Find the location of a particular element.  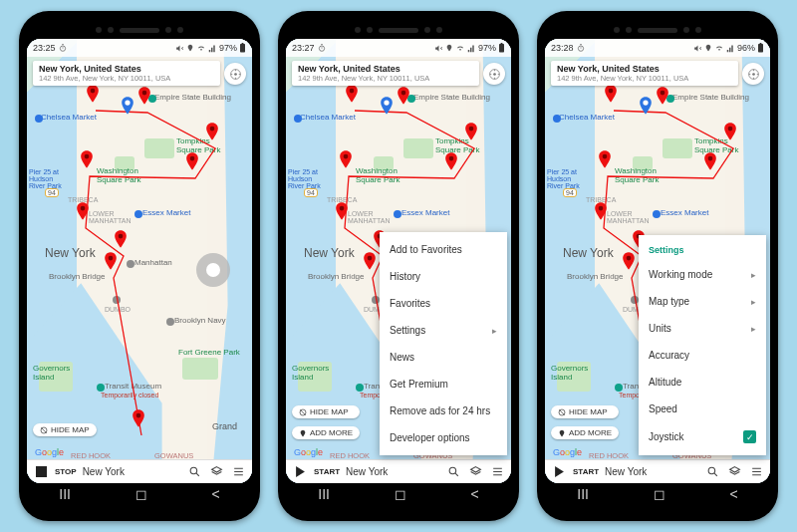

settings-submenu: SettingsWorking mode▸Map type▸Units▸Accu… is located at coordinates (702, 345).